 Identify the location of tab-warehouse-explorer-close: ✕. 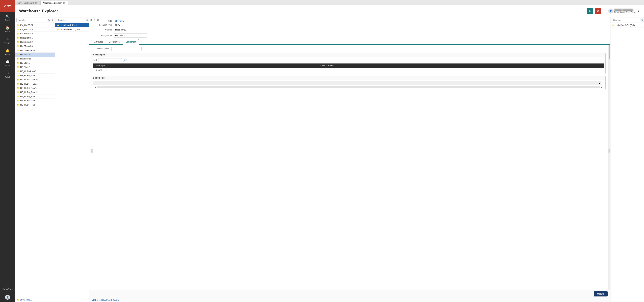
(64, 3).